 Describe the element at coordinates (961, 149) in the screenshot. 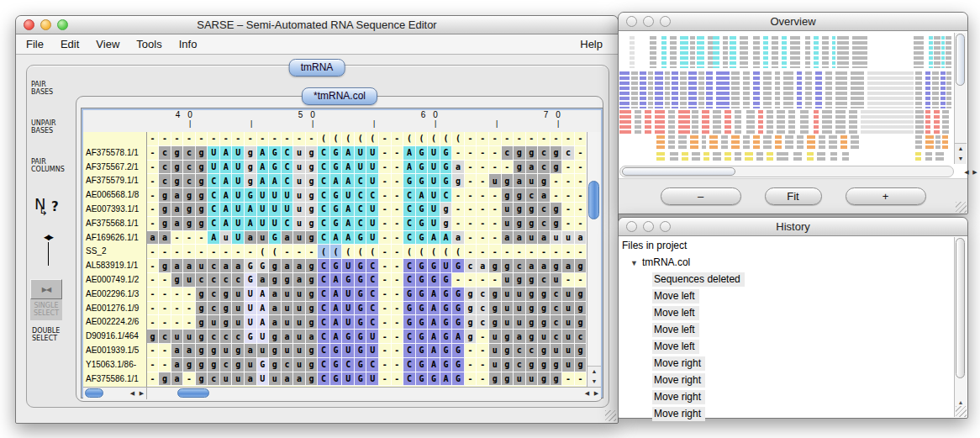

I see `scroll-up-icon: ▲` at that location.